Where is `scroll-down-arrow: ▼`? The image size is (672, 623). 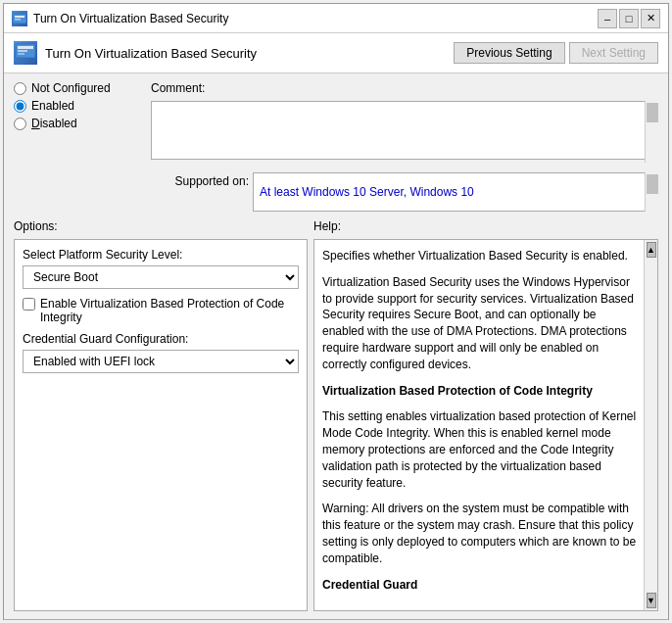 scroll-down-arrow: ▼ is located at coordinates (651, 600).